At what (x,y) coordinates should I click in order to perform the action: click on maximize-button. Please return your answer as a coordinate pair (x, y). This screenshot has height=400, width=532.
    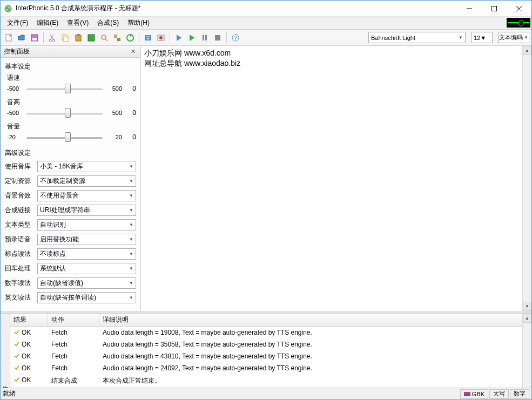
    Looking at the image, I should click on (494, 9).